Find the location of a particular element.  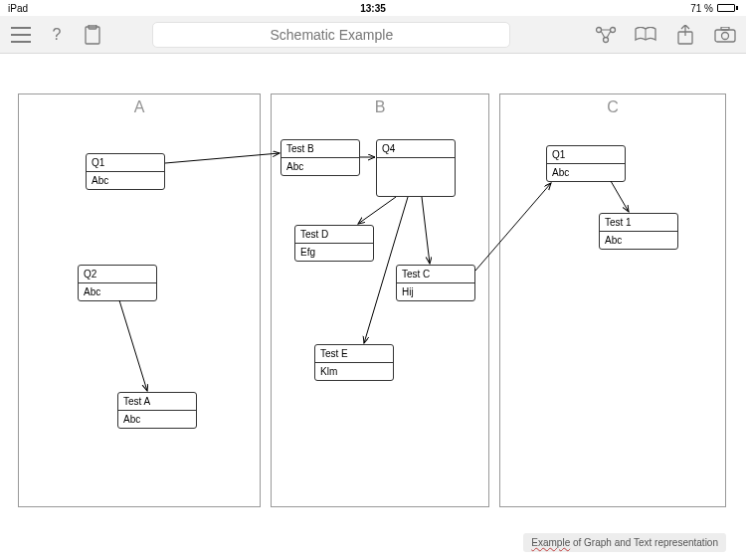

node-q2: Q2 Abc is located at coordinates (117, 282).